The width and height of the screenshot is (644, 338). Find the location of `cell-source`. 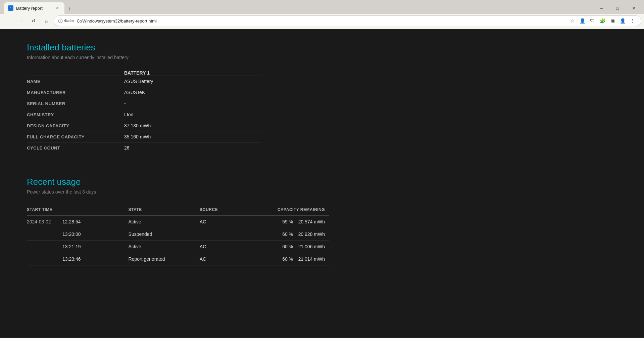

cell-source is located at coordinates (219, 235).